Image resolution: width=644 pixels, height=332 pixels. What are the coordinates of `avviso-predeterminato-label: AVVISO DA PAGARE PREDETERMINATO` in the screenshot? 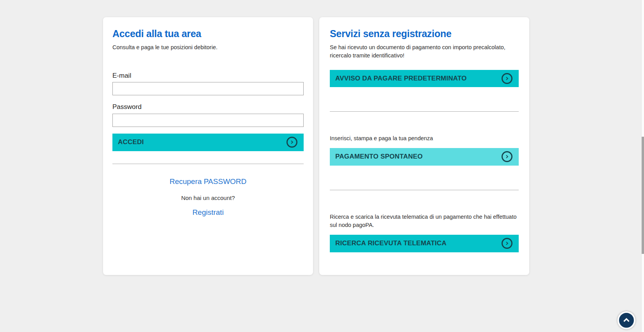 It's located at (401, 79).